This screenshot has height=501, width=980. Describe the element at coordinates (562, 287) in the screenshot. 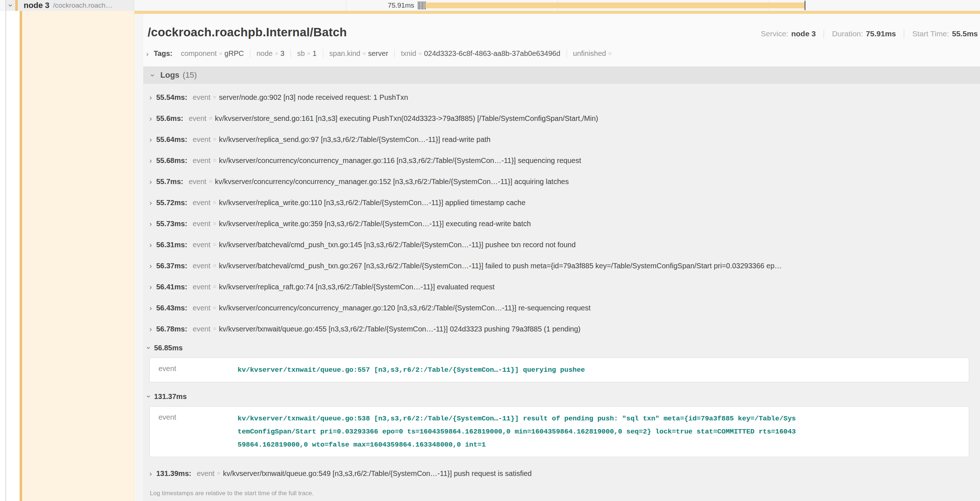

I see `log-entry-row: › 56.41ms: event = kv/kvserver/replica_r…` at that location.